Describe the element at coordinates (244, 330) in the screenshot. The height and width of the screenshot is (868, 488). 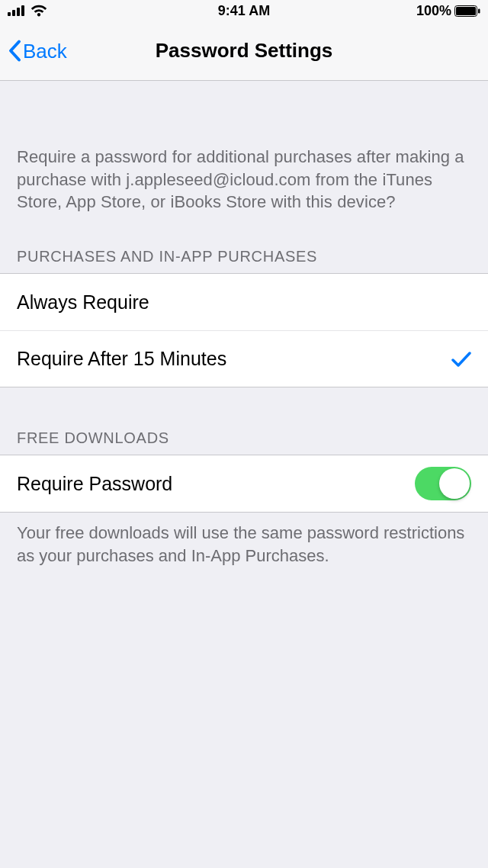
I see `purchases-options-group: Always Require Require After 15 Minutes` at that location.